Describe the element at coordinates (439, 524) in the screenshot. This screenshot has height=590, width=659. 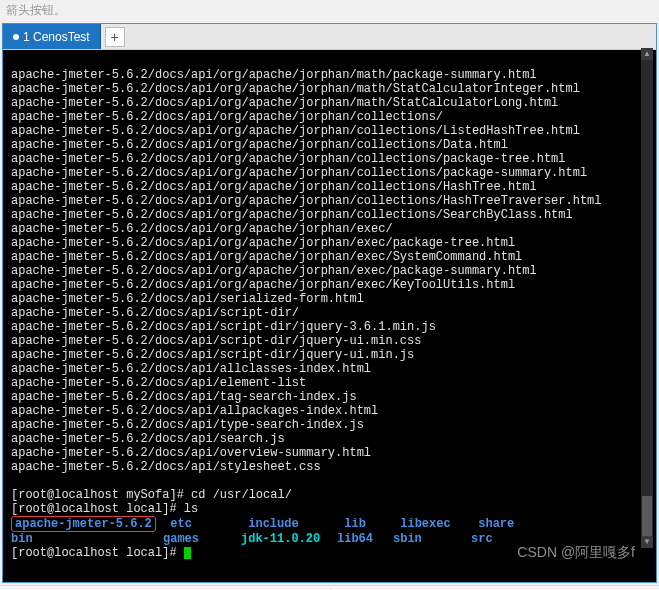
I see `ls-libexec: libexec` at that location.